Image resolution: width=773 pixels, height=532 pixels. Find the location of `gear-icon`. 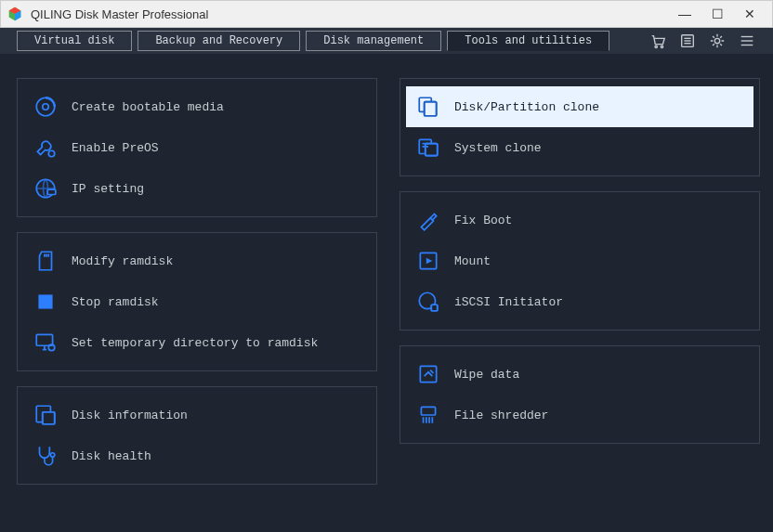

gear-icon is located at coordinates (717, 41).